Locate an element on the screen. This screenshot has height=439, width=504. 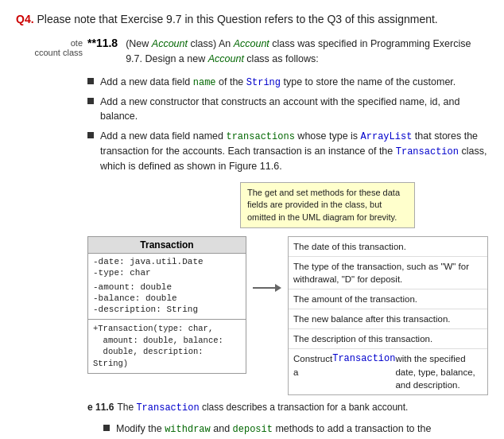
connector is located at coordinates (267, 288).